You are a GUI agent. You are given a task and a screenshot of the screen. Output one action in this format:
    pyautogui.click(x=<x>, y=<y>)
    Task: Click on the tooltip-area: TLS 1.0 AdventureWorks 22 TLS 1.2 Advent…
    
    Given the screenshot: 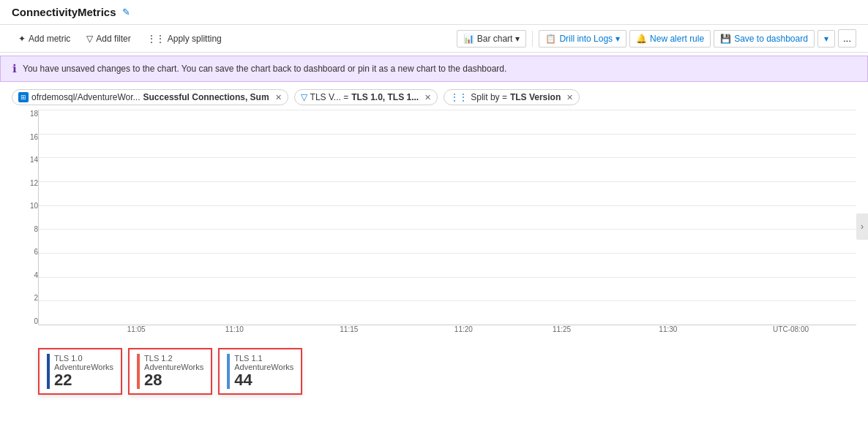 What is the action you would take?
    pyautogui.click(x=447, y=371)
    